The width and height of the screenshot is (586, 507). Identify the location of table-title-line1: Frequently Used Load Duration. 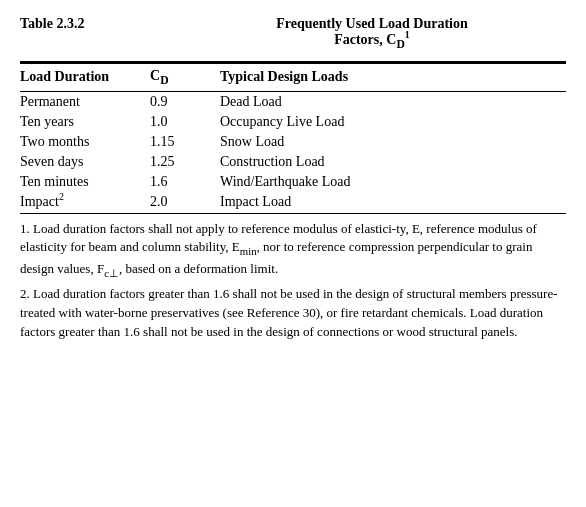
(372, 24).